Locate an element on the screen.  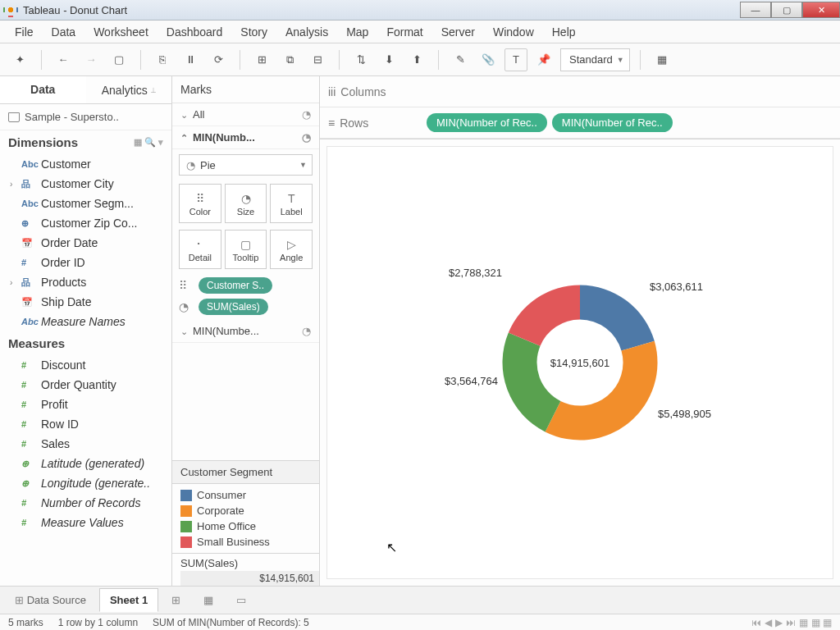
rows-pill-1: MIN(Number of Rec.. is located at coordinates (487, 123).